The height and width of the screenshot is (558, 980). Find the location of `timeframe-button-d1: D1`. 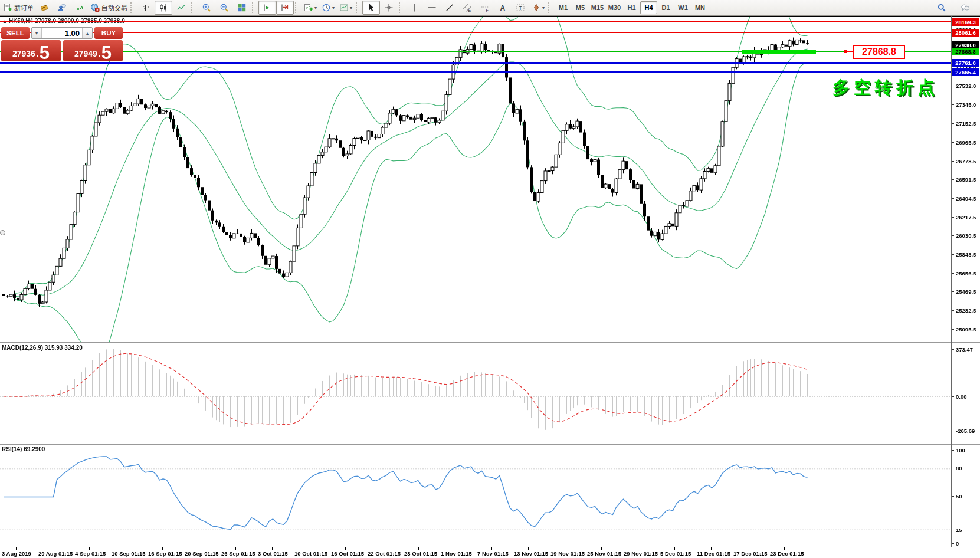

timeframe-button-d1: D1 is located at coordinates (666, 8).